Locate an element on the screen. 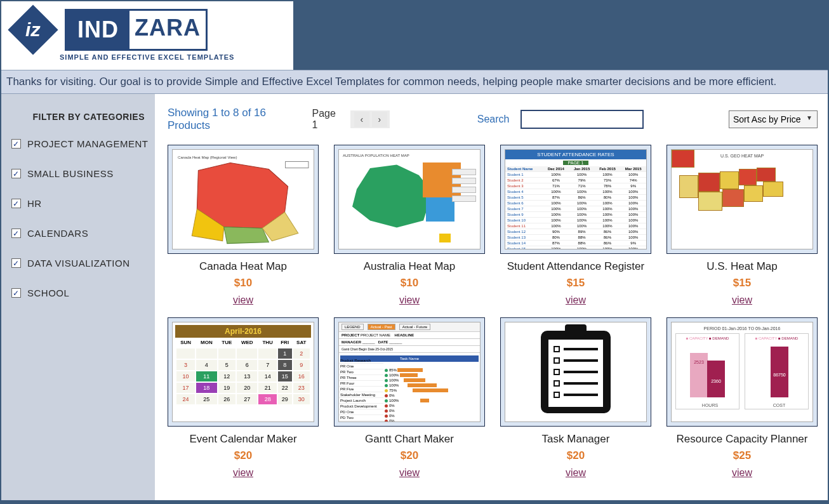 The image size is (829, 504). logo: iz IND ZARA SIMPLE AND EFFECTIVE EXCEL T… is located at coordinates (147, 36).